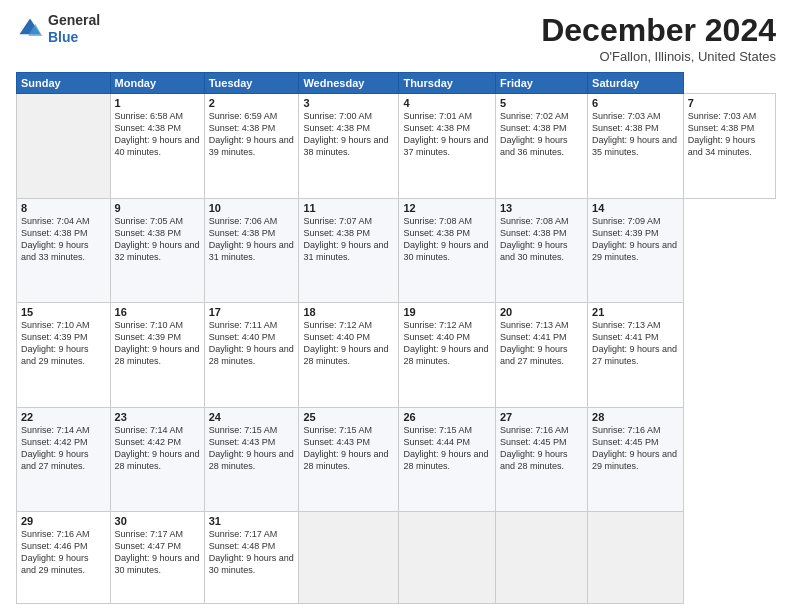 The width and height of the screenshot is (792, 612). Describe the element at coordinates (396, 558) in the screenshot. I see `week-row-5: 29Sunrise: 7:16 AMSunset: 4:46 PMDayligh…` at that location.